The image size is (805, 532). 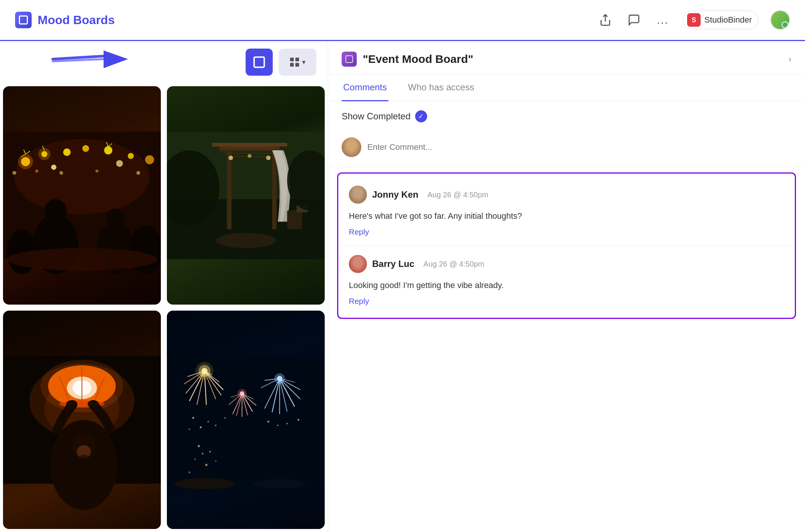 What do you see at coordinates (90, 60) in the screenshot?
I see `arrow-annotation` at bounding box center [90, 60].